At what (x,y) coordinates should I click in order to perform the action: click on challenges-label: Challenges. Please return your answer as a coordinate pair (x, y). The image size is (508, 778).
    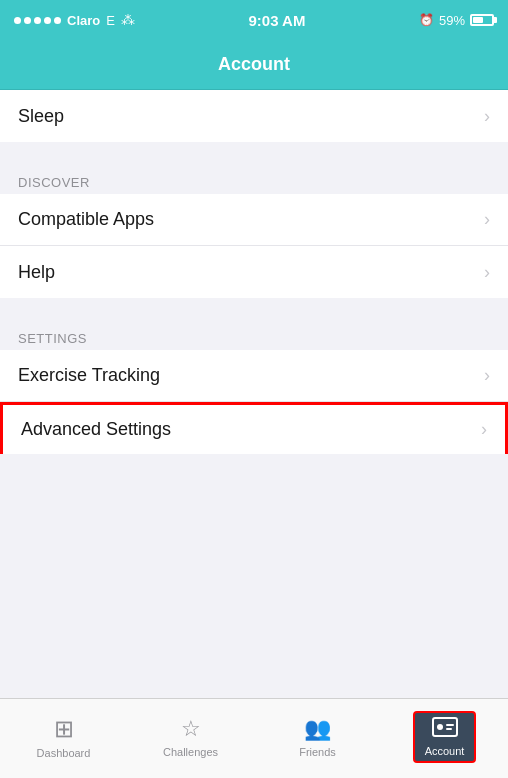
    Looking at the image, I should click on (190, 752).